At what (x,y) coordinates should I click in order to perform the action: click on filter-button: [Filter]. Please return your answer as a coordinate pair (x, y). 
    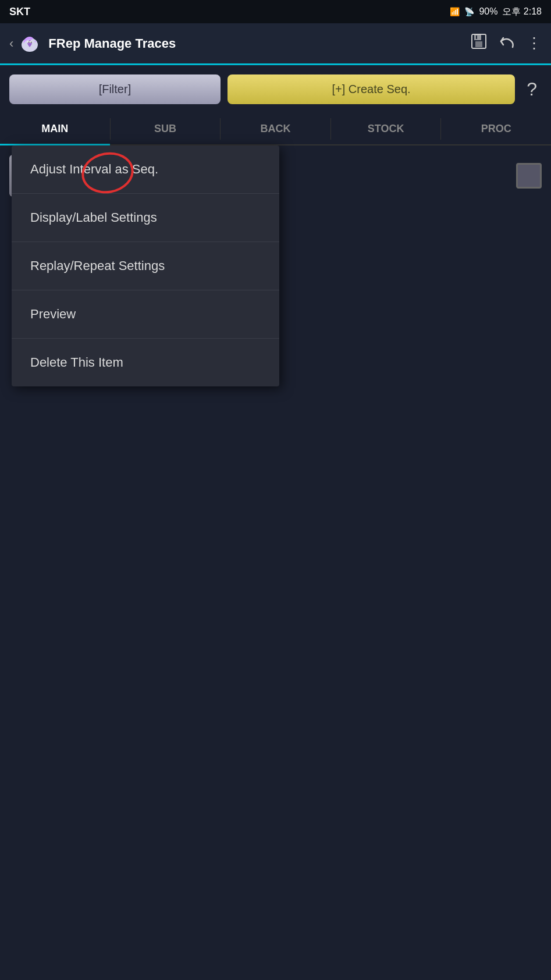
    Looking at the image, I should click on (115, 90).